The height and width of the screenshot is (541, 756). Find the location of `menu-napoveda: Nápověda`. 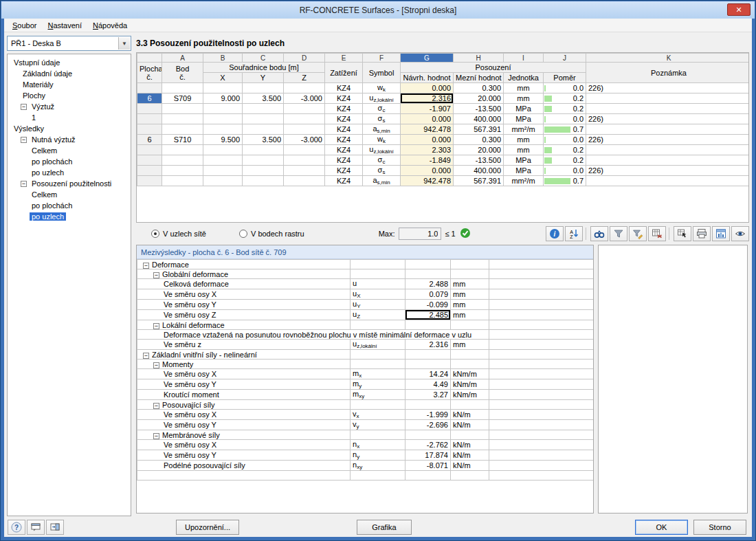

menu-napoveda: Nápověda is located at coordinates (110, 25).